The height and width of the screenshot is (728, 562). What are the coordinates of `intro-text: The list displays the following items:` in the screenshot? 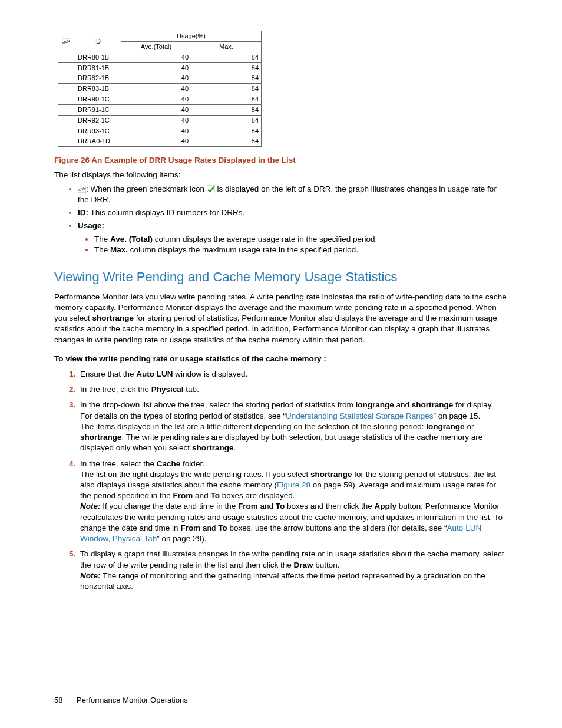 It's located at (281, 175).